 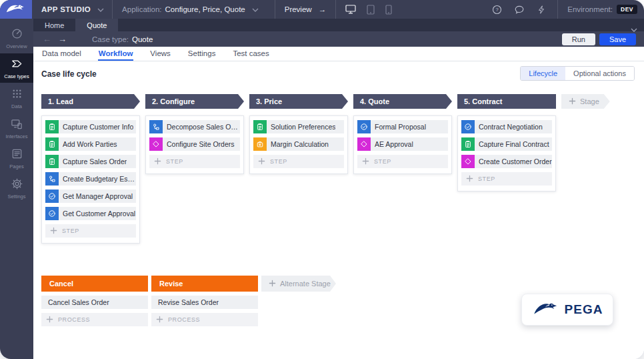 I want to click on case-subtabs: Data modelWorkflowViewsSettingsTest case…, so click(x=339, y=54).